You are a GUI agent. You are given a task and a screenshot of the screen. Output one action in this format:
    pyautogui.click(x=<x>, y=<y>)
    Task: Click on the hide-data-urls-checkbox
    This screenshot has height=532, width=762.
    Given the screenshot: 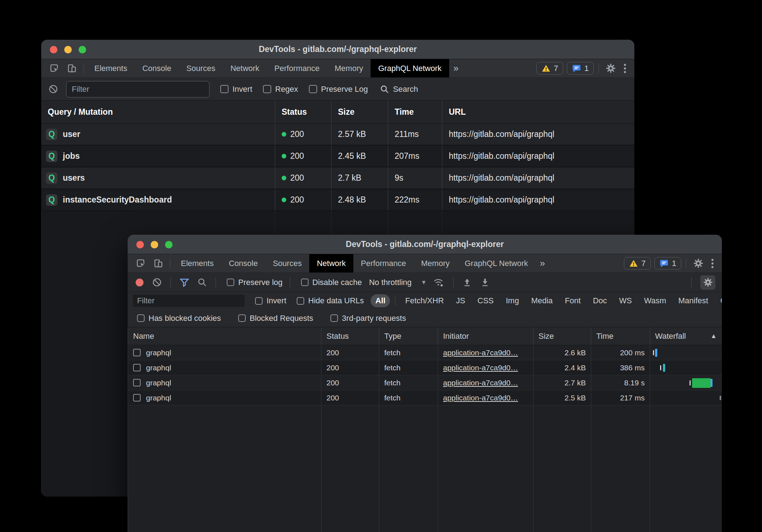 What is the action you would take?
    pyautogui.click(x=301, y=301)
    